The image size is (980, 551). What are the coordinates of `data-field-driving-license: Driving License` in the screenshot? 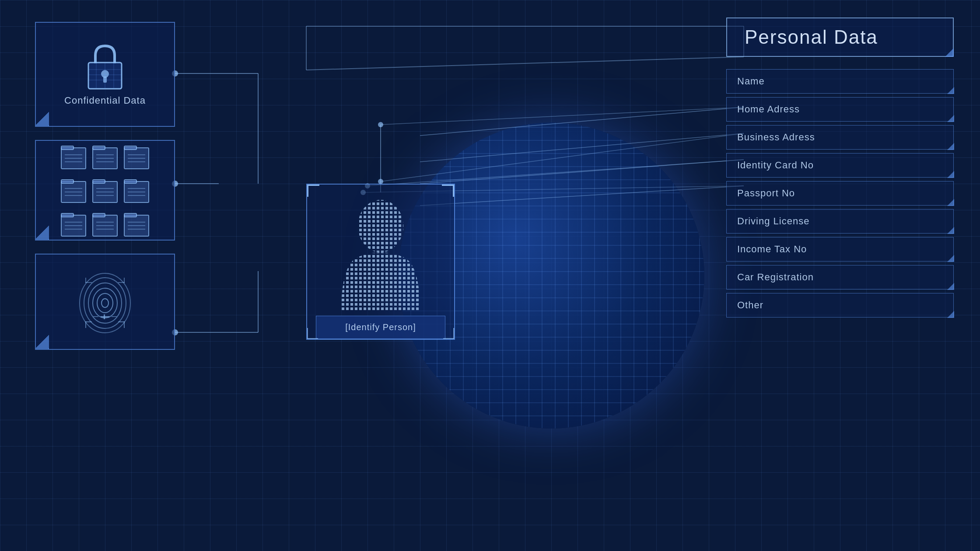 It's located at (840, 221).